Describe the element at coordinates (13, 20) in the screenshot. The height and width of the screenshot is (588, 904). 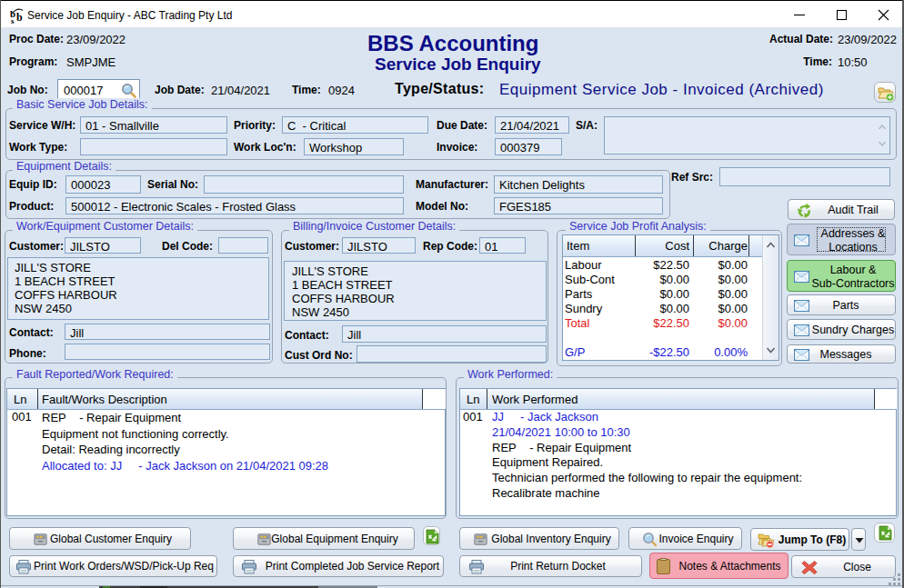
I see `svg-text: s` at that location.